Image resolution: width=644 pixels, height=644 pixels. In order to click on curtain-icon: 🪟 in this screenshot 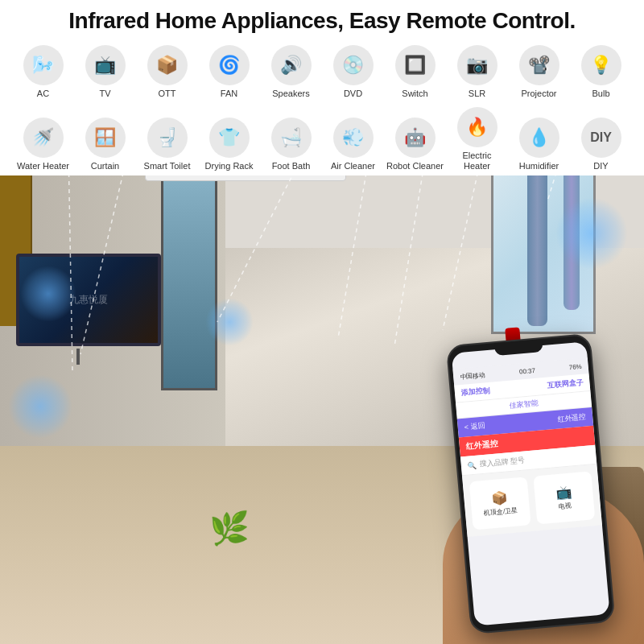, I will do `click(105, 138)`.